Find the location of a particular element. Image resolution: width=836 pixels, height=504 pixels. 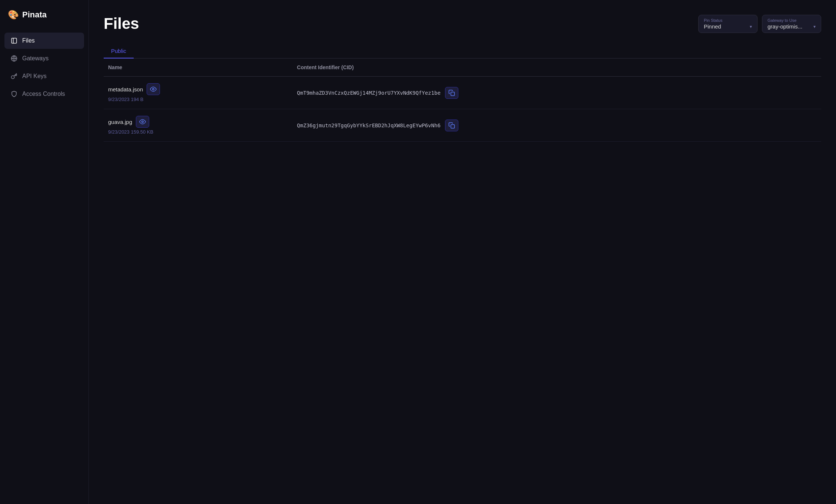

gateway-value-row: gray-optimis... ▾ is located at coordinates (792, 27).